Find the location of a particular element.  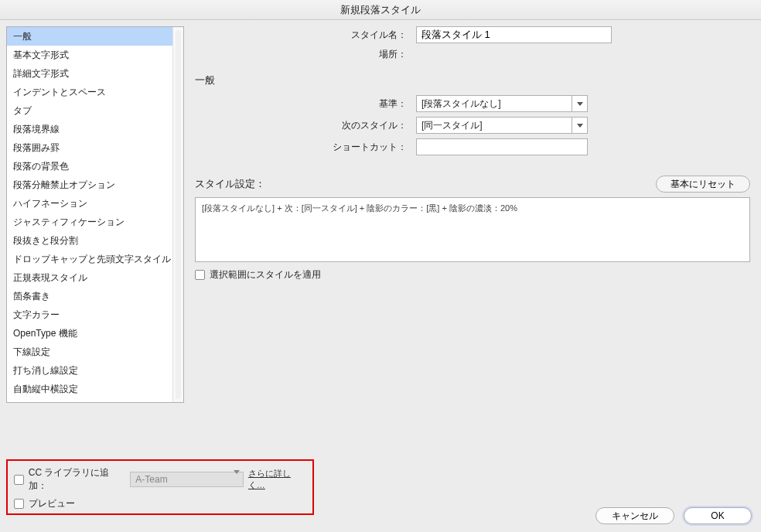

sidebar-item: 縦中横設定 is located at coordinates (95, 401).